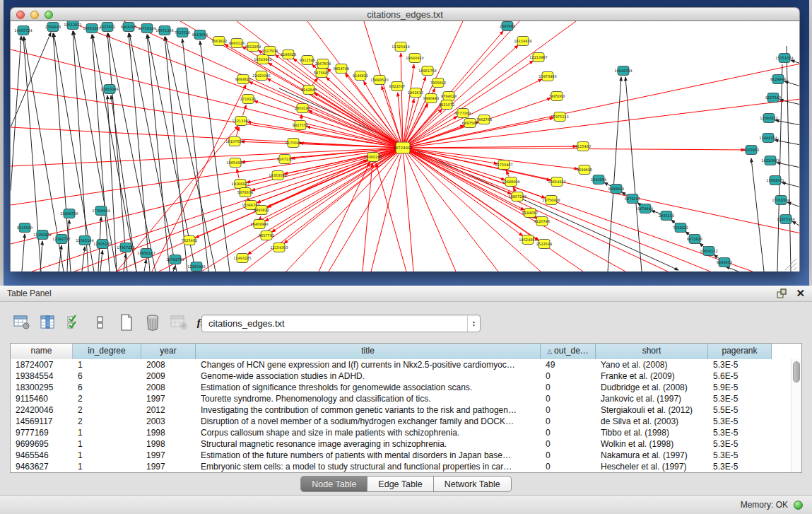 The height and width of the screenshot is (514, 812). Describe the element at coordinates (168, 410) in the screenshot. I see `table-cell: 2012` at that location.